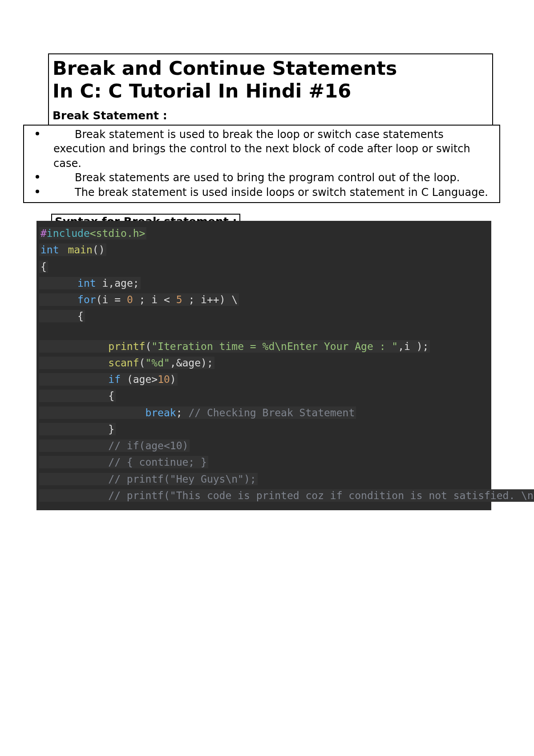  What do you see at coordinates (130, 300) in the screenshot?
I see `code-token: 0` at bounding box center [130, 300].